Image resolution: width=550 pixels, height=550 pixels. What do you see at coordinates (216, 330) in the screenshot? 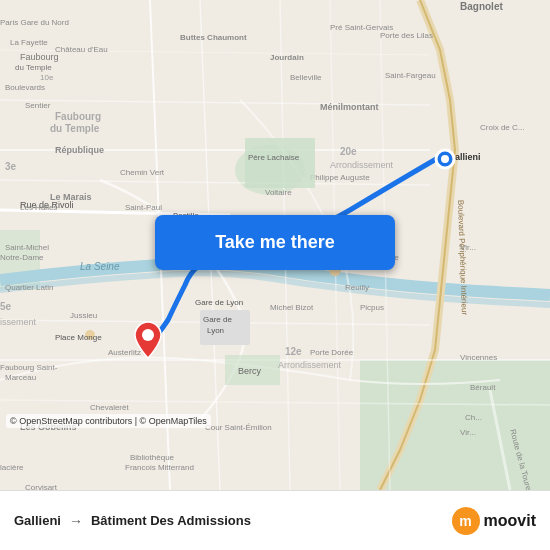
I see `svg-text: Lyon` at bounding box center [216, 330].